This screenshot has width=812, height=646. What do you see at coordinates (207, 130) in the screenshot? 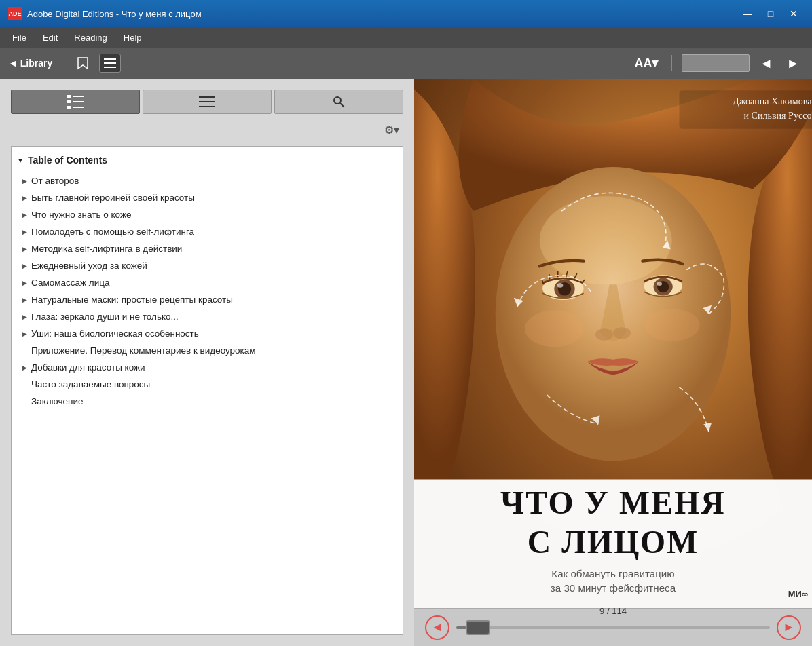
I see `toc-settings-row: ⚙▾` at bounding box center [207, 130].